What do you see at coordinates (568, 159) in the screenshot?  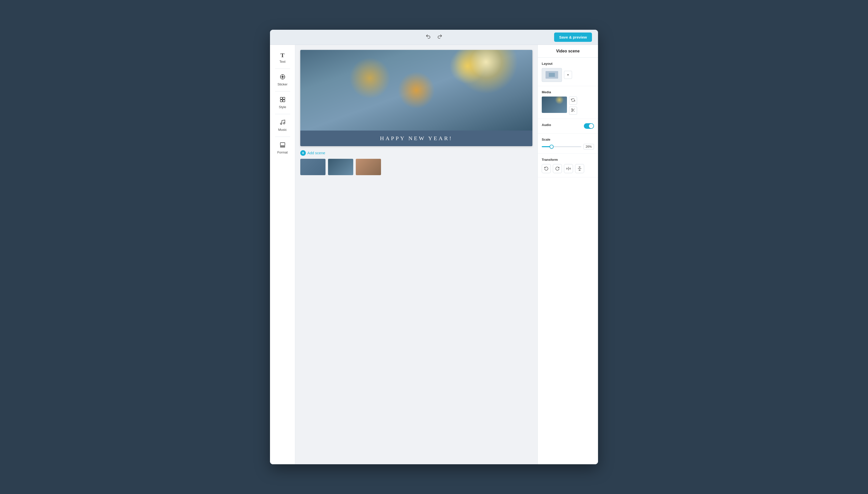 I see `transform-label: Transform` at bounding box center [568, 159].